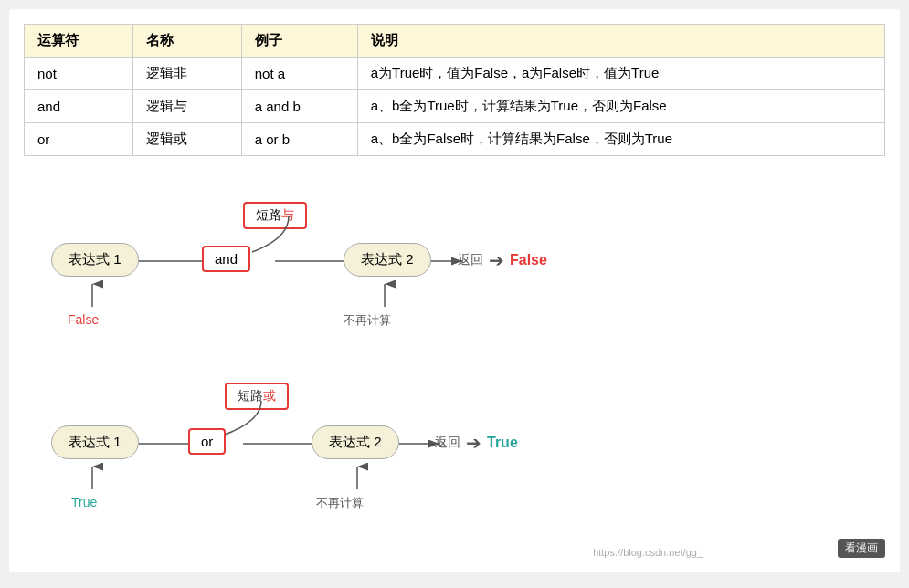 The image size is (909, 588). What do you see at coordinates (621, 140) in the screenshot?
I see `description-cell: a、b全为False时，计算结果为False，否则为True` at bounding box center [621, 140].